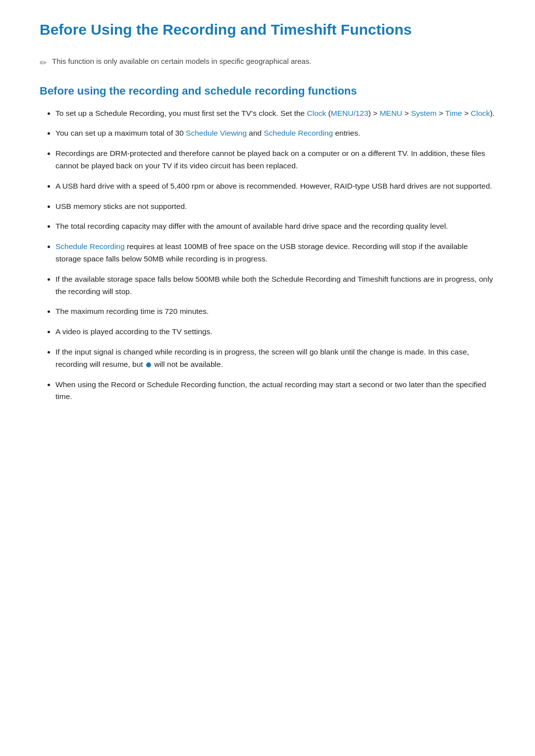 This screenshot has width=535, height=756. What do you see at coordinates (121, 206) in the screenshot?
I see `inline-text: USB memory sticks are not supported.` at bounding box center [121, 206].